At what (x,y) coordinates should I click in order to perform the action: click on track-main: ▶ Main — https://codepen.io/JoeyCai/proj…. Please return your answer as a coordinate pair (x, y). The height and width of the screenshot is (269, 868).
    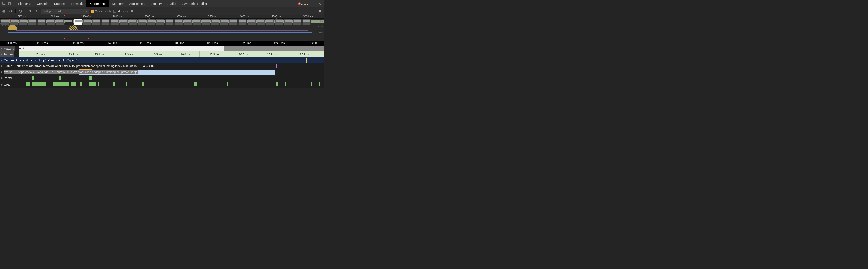
    Looking at the image, I should click on (162, 60).